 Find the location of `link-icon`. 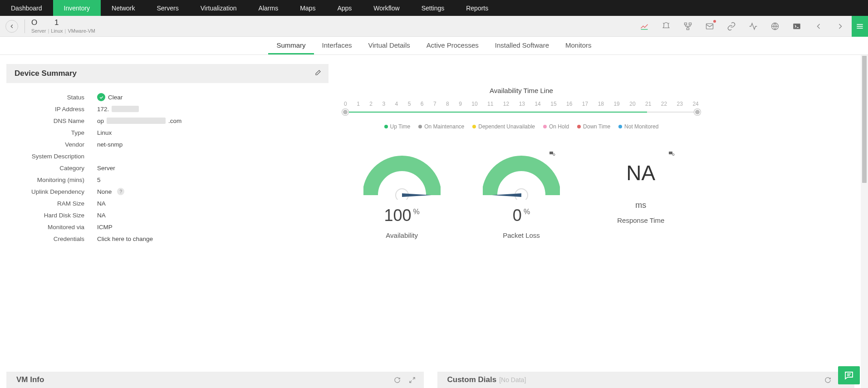

link-icon is located at coordinates (731, 26).